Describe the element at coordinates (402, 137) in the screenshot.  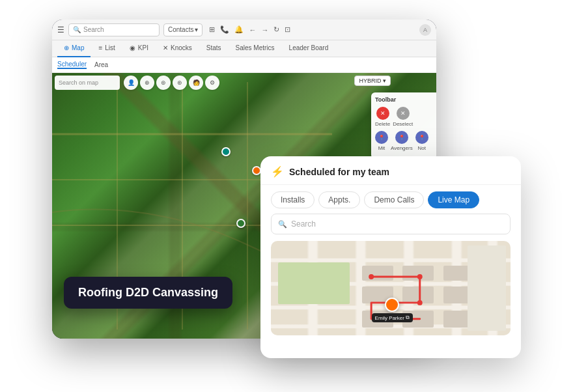
I see `pin-avengers-icon: 📍` at that location.